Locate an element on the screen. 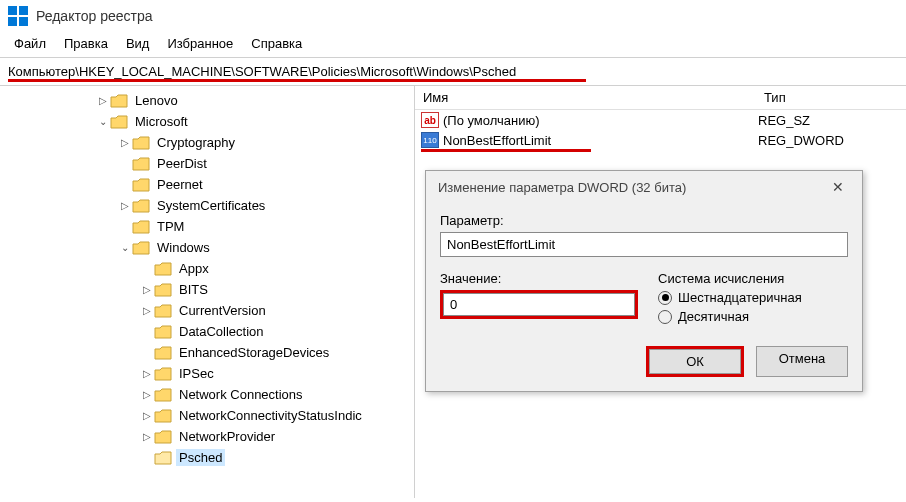  annotation-underline is located at coordinates (297, 80).